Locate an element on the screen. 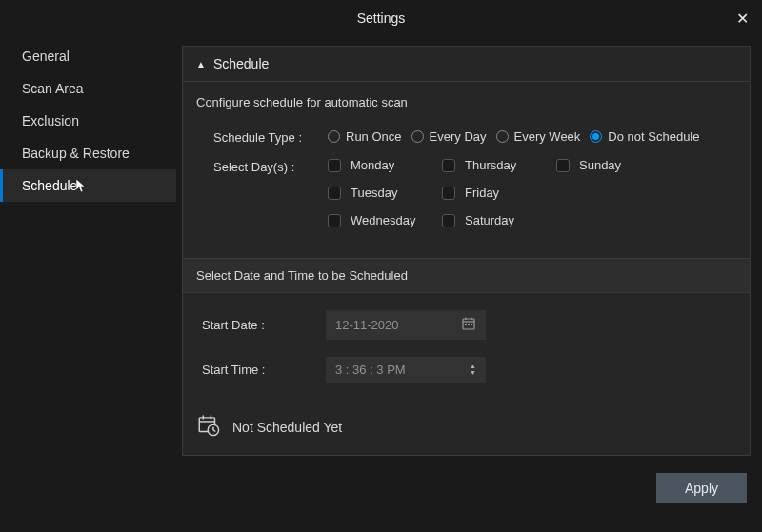  sidebar-item-label: Exclusion is located at coordinates (50, 121).